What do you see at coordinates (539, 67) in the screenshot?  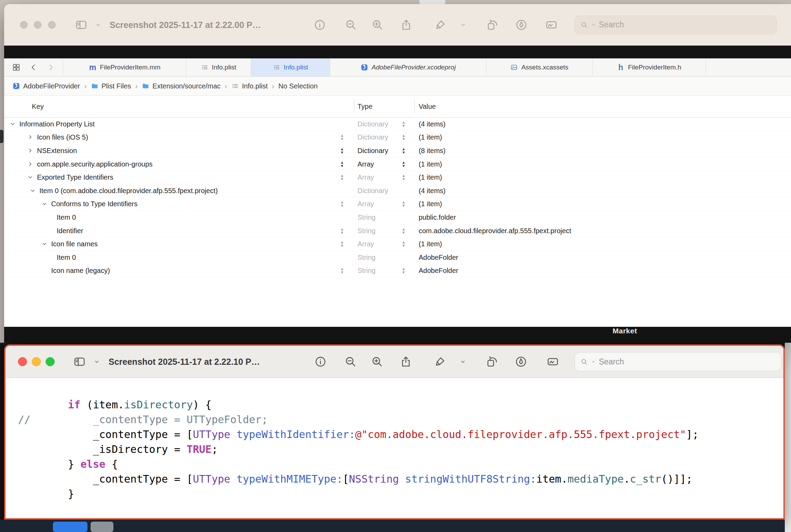 I see `xcode-tab-5: Assets.xcassets` at bounding box center [539, 67].